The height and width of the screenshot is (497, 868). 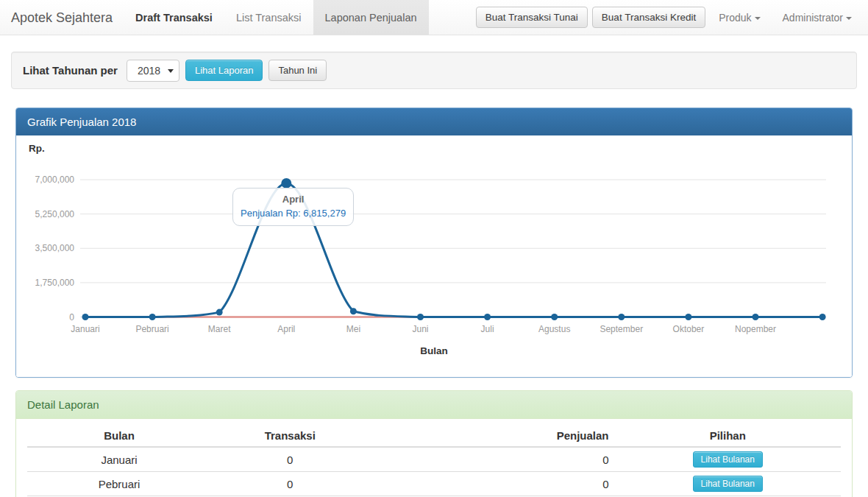 I want to click on x-tick-label: Juli, so click(x=488, y=329).